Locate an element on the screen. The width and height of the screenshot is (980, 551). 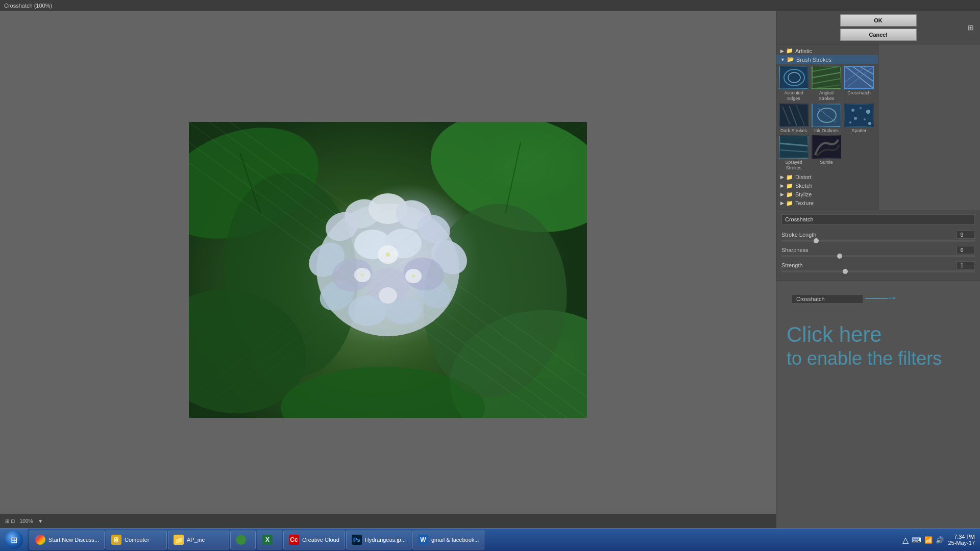
strength-thumb is located at coordinates (845, 271).